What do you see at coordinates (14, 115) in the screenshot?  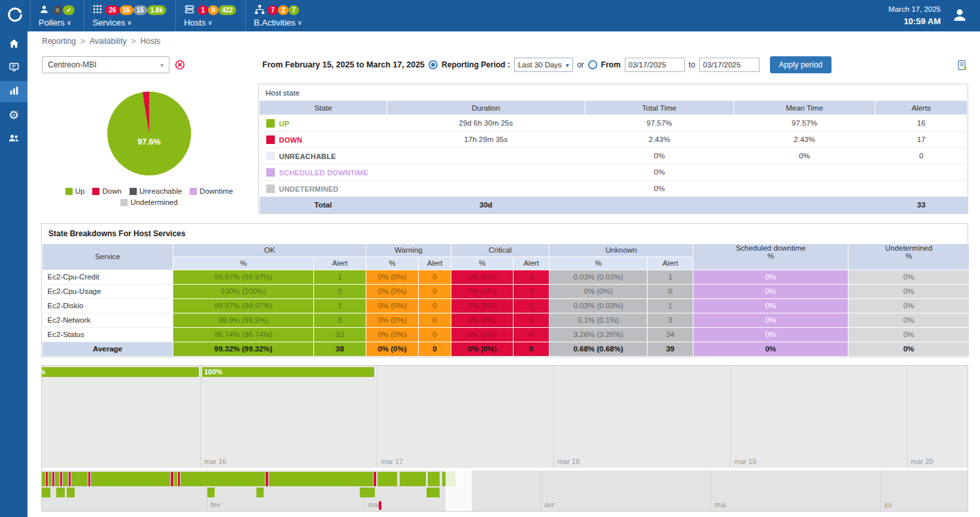 I see `sidebar-item-configuration: ⚙` at bounding box center [14, 115].